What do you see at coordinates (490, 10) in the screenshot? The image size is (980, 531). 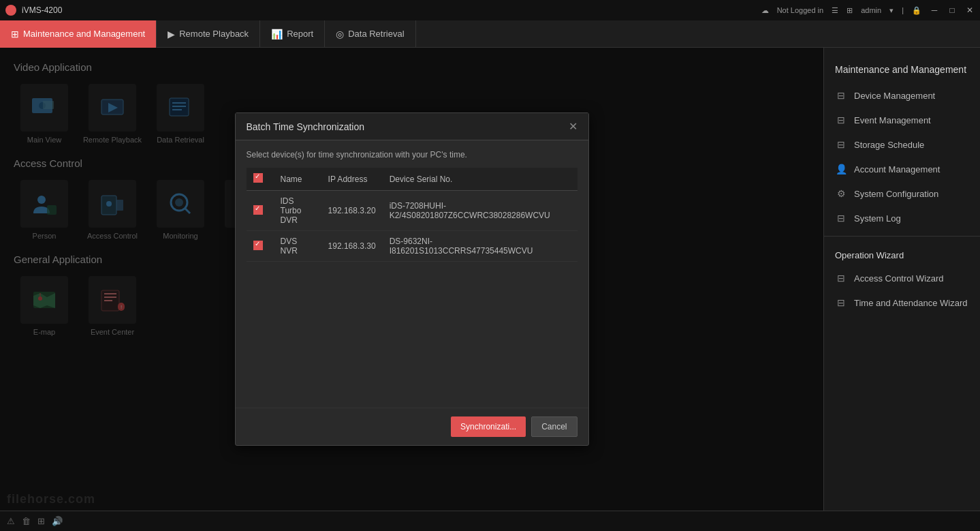 I see `titlebar: iVMS-4200 ☁ Not Logged in ☰ ⊞ admin ▾ | …` at bounding box center [490, 10].